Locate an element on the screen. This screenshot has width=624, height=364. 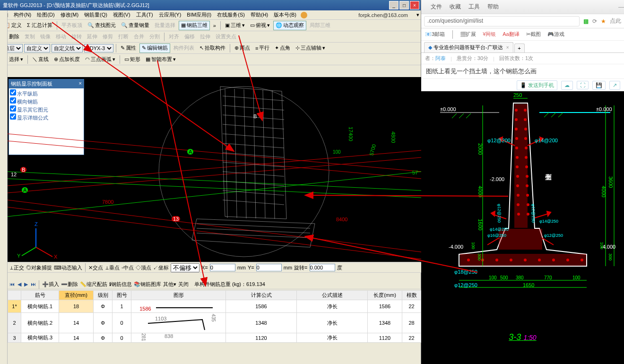
shanchu2-button: ➖删除 is located at coordinates (69, 285).